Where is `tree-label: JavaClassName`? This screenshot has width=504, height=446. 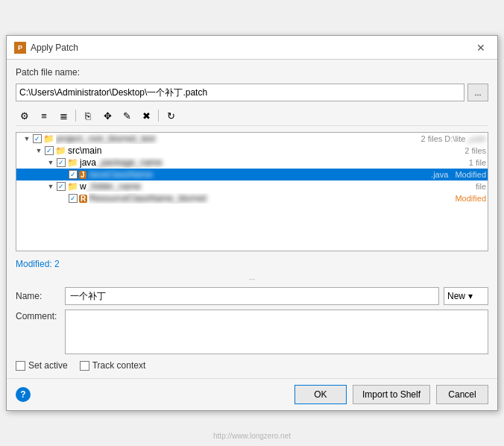 tree-label: JavaClassName is located at coordinates (256, 175).